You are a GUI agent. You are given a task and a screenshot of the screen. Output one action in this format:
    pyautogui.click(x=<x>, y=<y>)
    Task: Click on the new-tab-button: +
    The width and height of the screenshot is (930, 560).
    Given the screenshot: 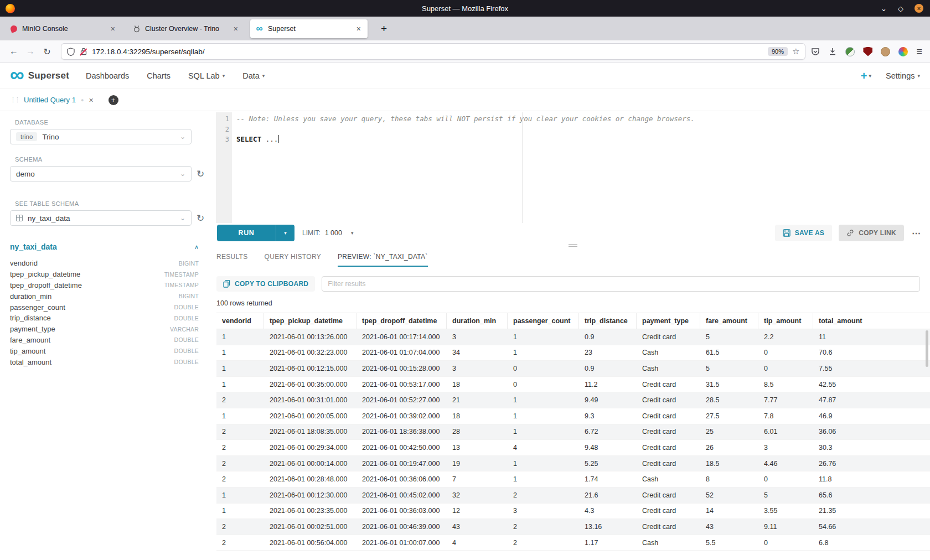 What is the action you would take?
    pyautogui.click(x=384, y=29)
    